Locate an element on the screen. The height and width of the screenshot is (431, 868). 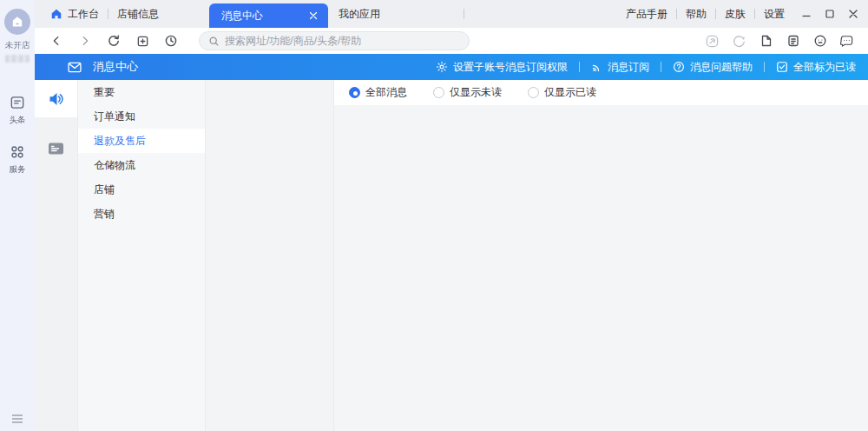
filter-all-messages: 全部消息 is located at coordinates (378, 92).